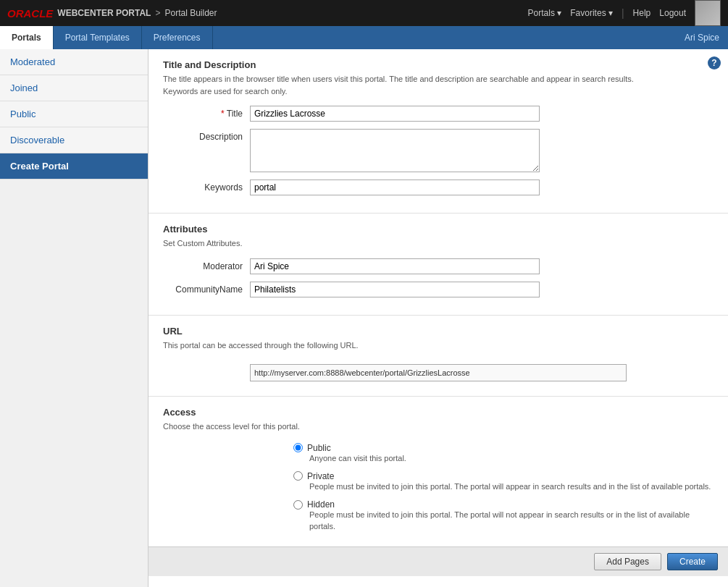 The width and height of the screenshot is (728, 587). Describe the element at coordinates (708, 13) in the screenshot. I see `avatar-placeholder` at that location.